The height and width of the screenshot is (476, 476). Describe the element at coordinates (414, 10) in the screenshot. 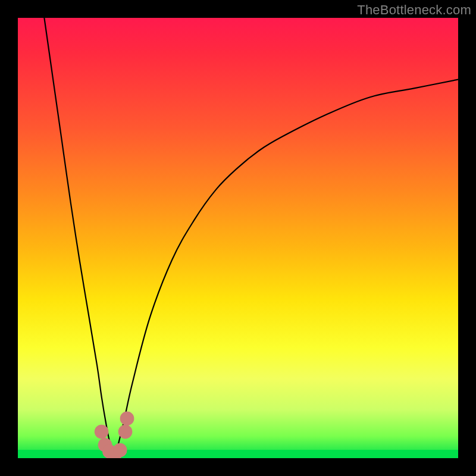

I see `attribution-text: TheBottleneck.com` at that location.